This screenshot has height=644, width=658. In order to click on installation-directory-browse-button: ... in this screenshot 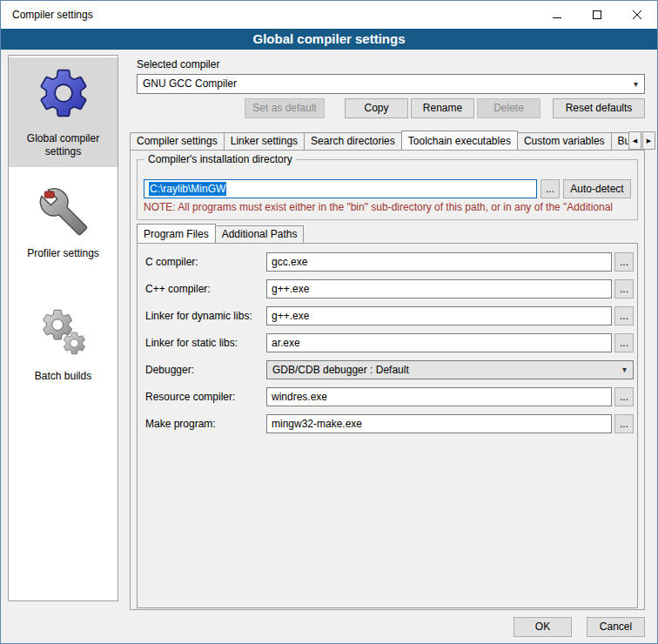, I will do `click(550, 189)`.